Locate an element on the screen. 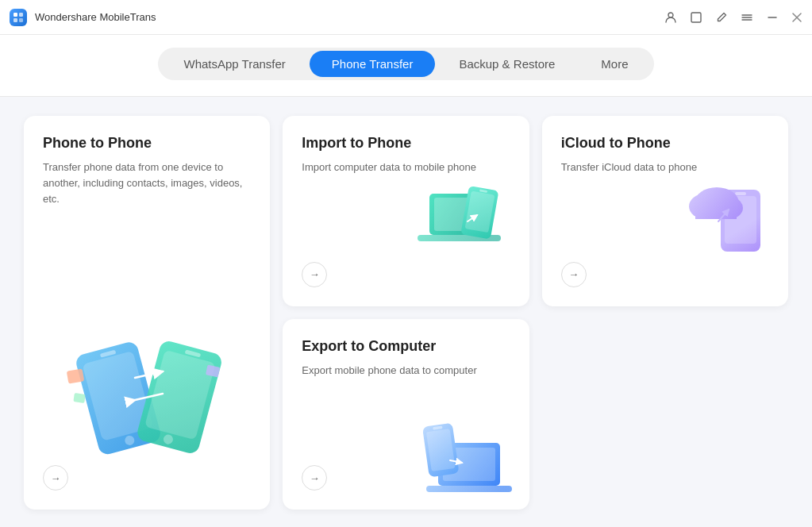  card-icloud-title: iCloud to Phone is located at coordinates (665, 143).